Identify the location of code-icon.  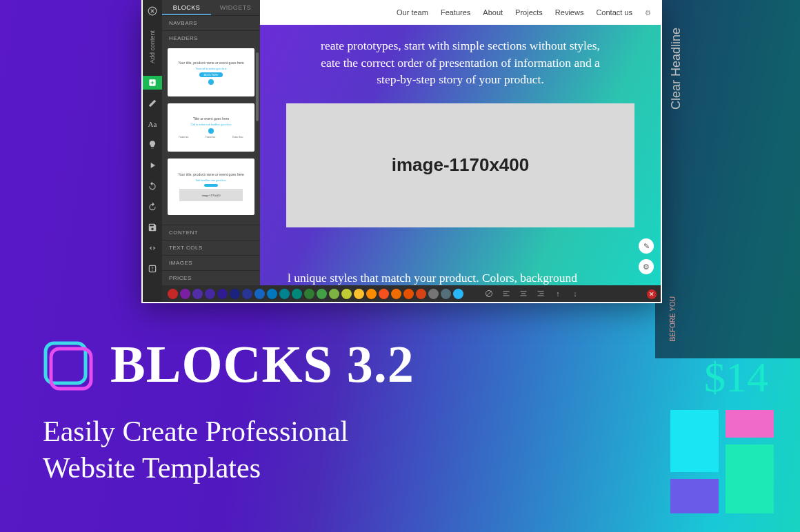
(152, 248).